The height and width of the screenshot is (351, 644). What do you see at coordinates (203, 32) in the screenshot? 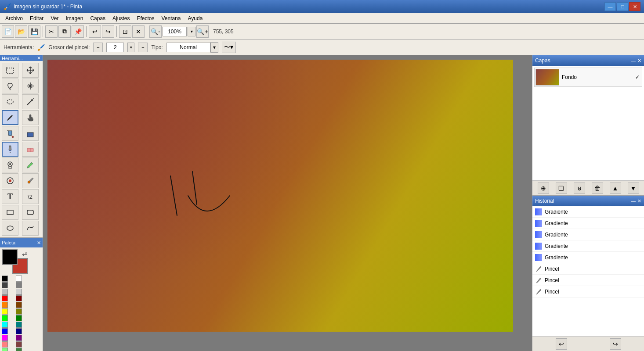
I see `zoom-in-button: 🔍+` at bounding box center [203, 32].